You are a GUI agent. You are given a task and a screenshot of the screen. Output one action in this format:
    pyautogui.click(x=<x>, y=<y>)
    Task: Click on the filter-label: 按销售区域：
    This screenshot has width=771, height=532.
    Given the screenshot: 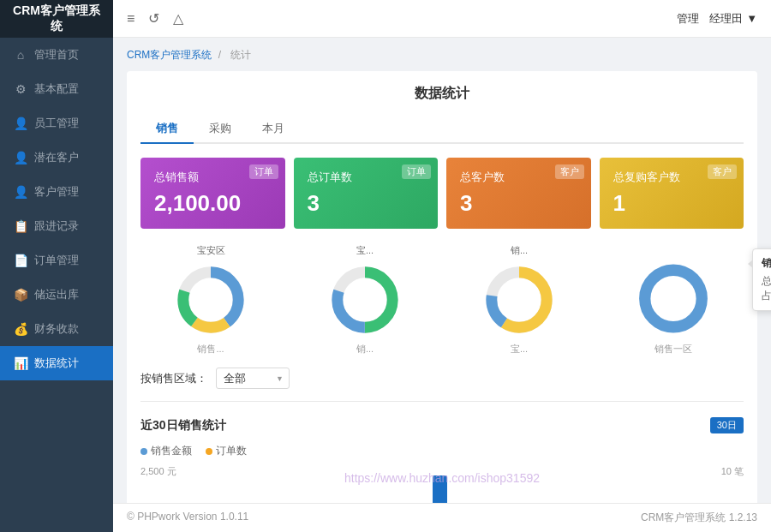 What is the action you would take?
    pyautogui.click(x=174, y=379)
    